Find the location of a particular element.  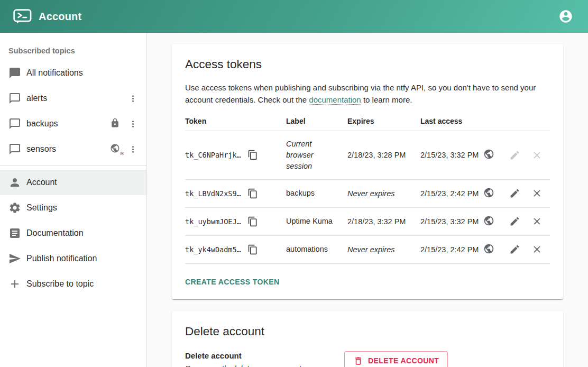

access-tokens-description: Use access tokens when publishing and su… is located at coordinates (368, 94).